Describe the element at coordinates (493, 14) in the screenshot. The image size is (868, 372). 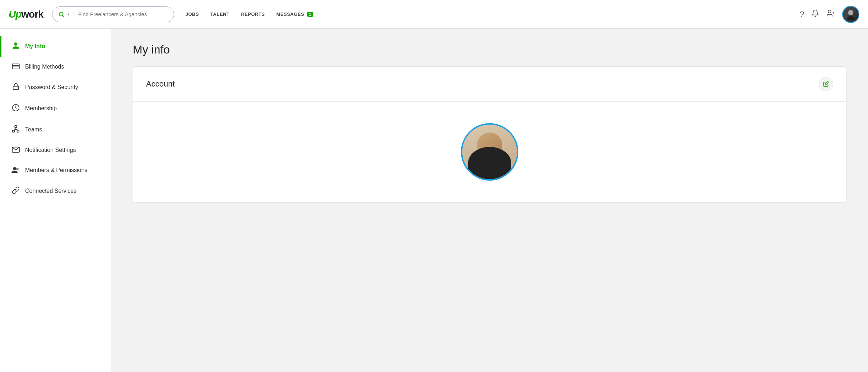
I see `main-nav: JOBS TALENT REPORTS MESSAGES 1` at that location.